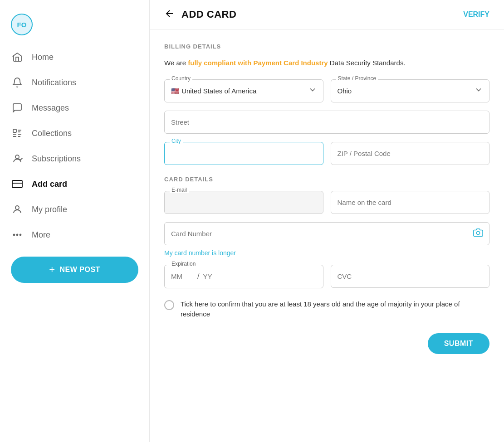 The height and width of the screenshot is (442, 504). I want to click on compliance-text: We are fully compliant with Payment Card…, so click(327, 63).